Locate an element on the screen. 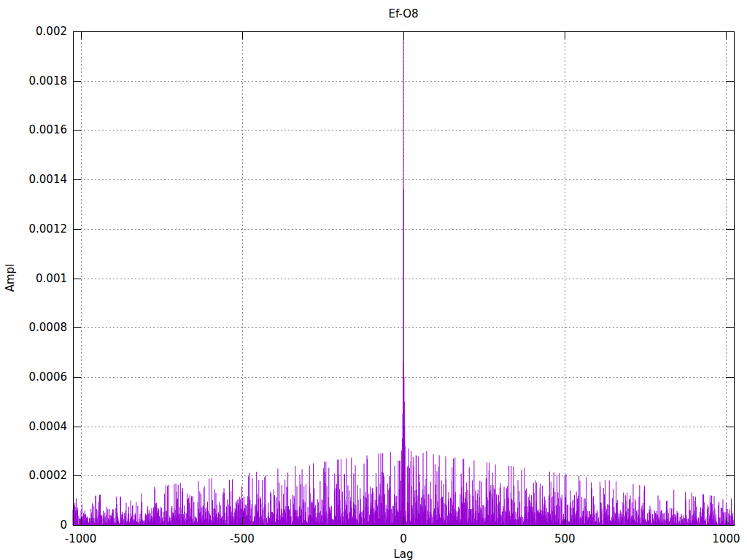  x-tick-label: -1000 is located at coordinates (81, 539).